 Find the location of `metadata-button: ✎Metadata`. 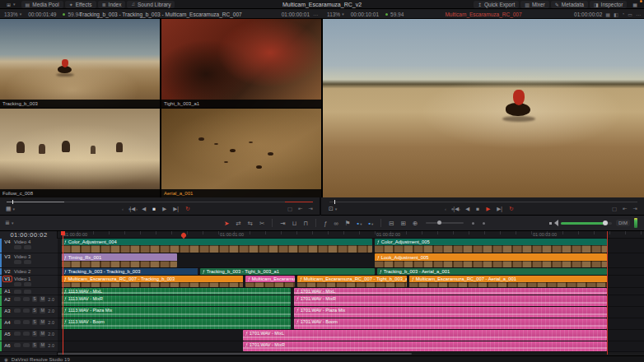

metadata-button: ✎Metadata is located at coordinates (570, 5).